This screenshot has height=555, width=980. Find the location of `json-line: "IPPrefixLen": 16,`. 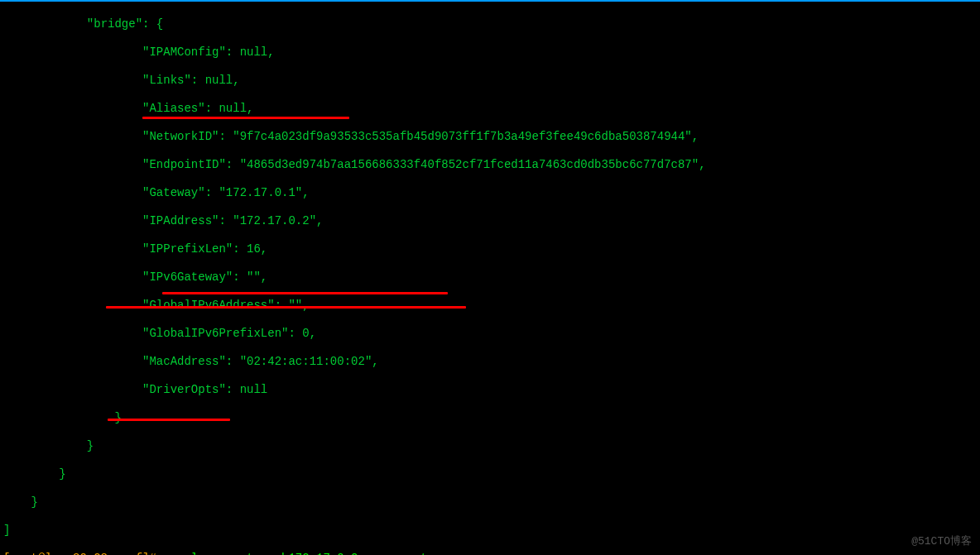

json-line: "IPPrefixLen": 16, is located at coordinates (492, 250).